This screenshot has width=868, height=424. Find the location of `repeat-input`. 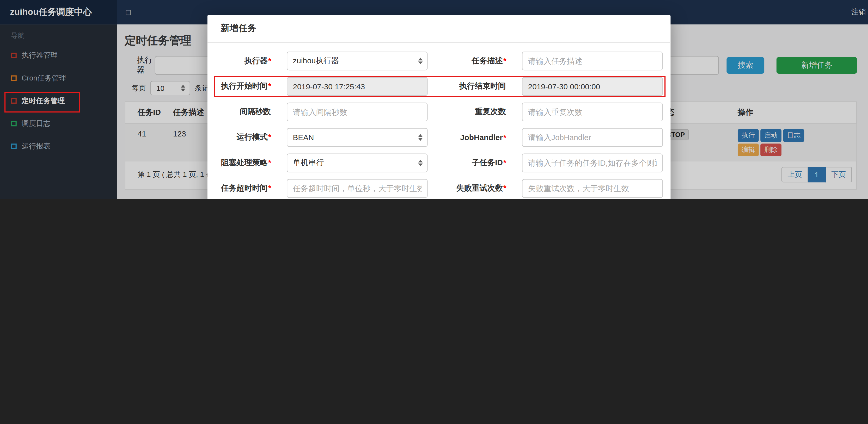

repeat-input is located at coordinates (592, 112).